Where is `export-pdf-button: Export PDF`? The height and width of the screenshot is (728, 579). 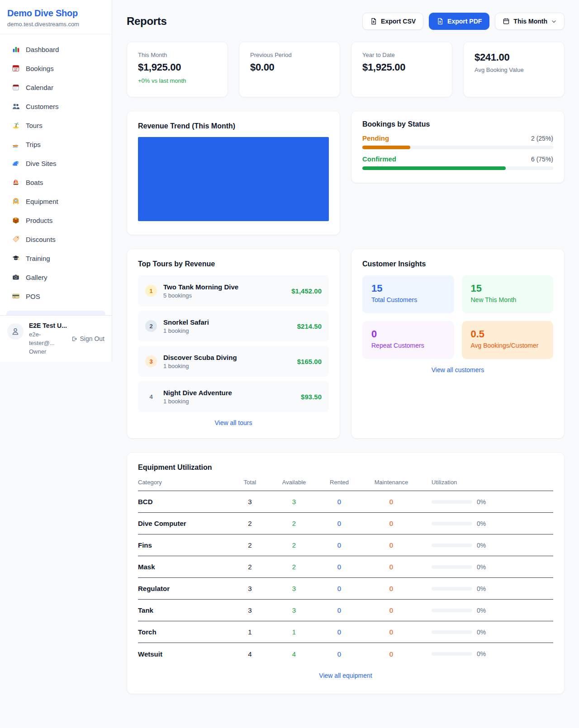 export-pdf-button: Export PDF is located at coordinates (459, 21).